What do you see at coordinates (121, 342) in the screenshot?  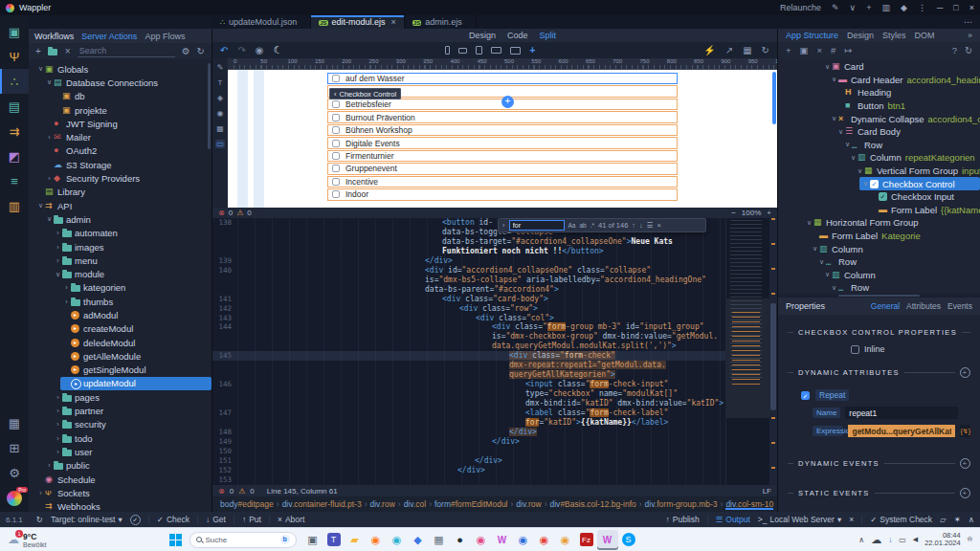 I see `workflow-tree-item: deledeModul` at bounding box center [121, 342].